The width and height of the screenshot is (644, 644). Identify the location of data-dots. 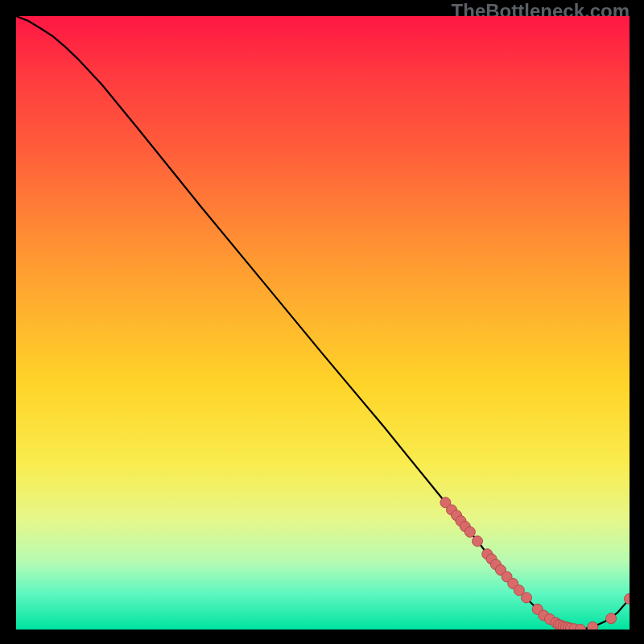
(535, 564).